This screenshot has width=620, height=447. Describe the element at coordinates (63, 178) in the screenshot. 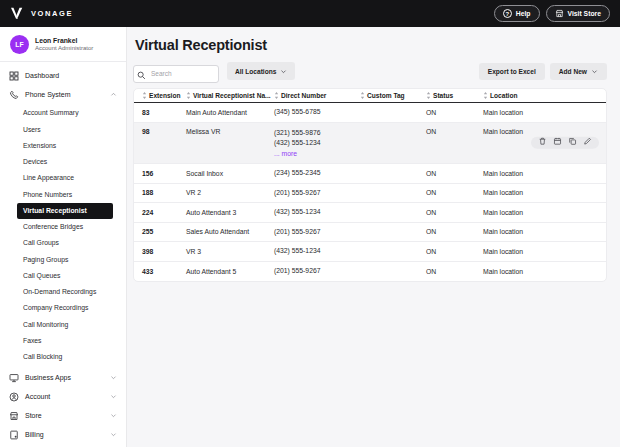

I see `sidebar-item-line-appearance: Line Appearance` at that location.